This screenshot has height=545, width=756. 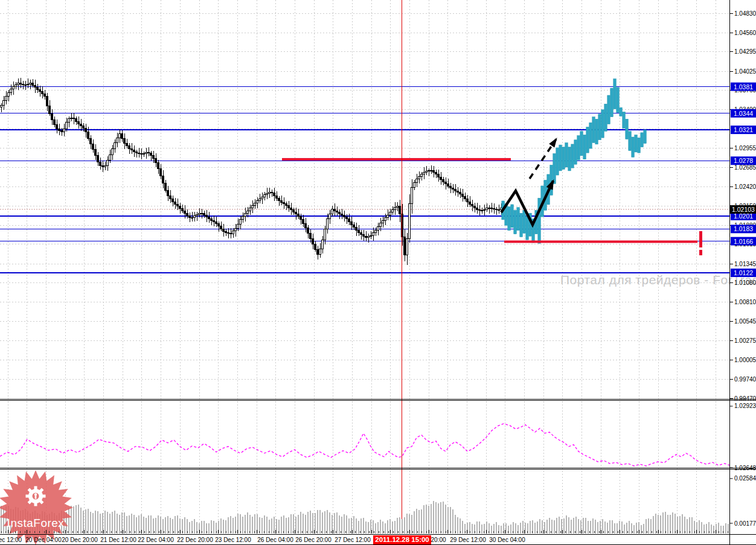 I want to click on price-level-badge: 1.0278, so click(x=743, y=161).